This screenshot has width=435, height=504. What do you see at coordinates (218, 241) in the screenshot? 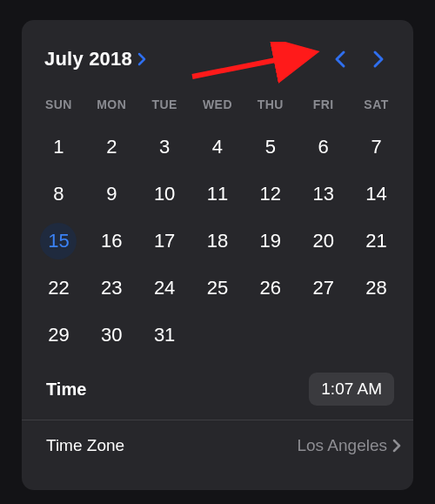
I see `calendar-day: 18` at bounding box center [218, 241].